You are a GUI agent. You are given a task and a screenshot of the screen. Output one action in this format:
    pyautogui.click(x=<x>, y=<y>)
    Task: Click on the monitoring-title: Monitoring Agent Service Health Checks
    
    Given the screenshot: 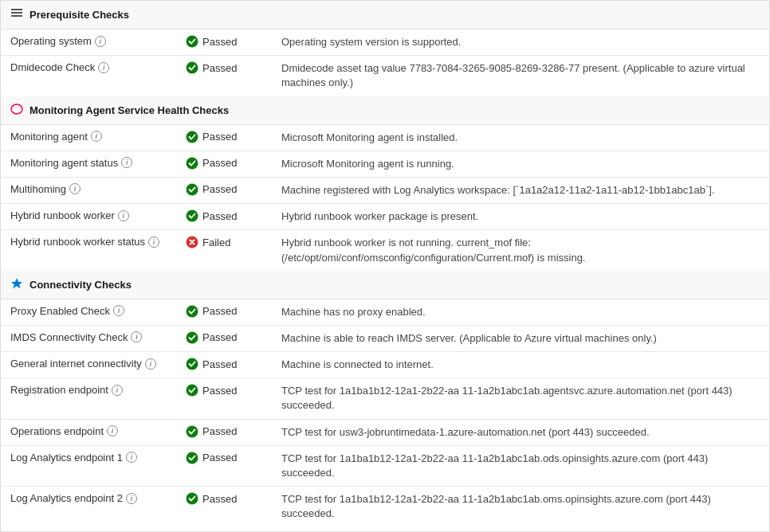 What is the action you would take?
    pyautogui.click(x=129, y=110)
    